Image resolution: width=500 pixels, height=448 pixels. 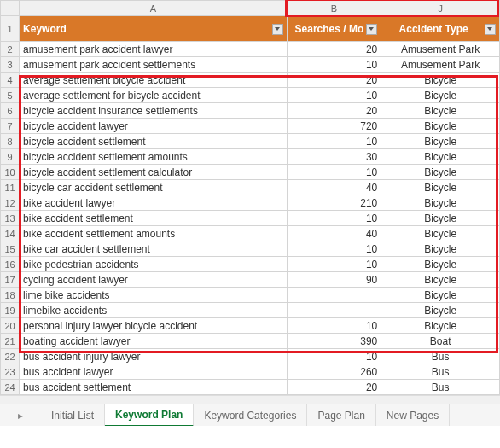 What do you see at coordinates (154, 265) in the screenshot?
I see `cell-keyword: bike pedestrian accidents` at bounding box center [154, 265].